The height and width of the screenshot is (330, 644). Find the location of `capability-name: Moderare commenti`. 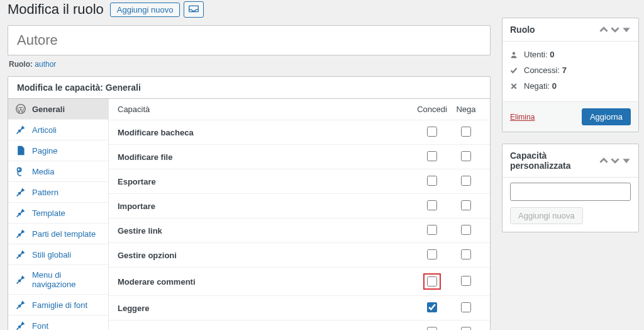

capability-name: Moderare commenti is located at coordinates (265, 282).